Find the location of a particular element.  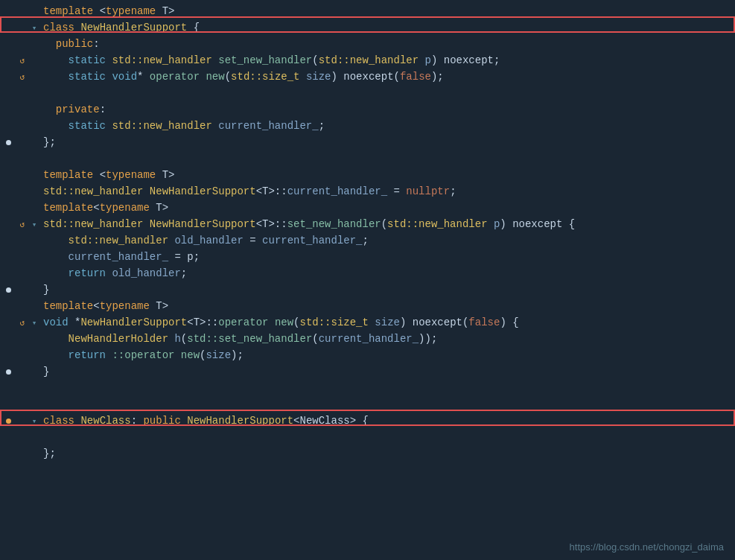

code-text: std::new_handler NewHandlerSupport<T>::c… is located at coordinates (387, 191).